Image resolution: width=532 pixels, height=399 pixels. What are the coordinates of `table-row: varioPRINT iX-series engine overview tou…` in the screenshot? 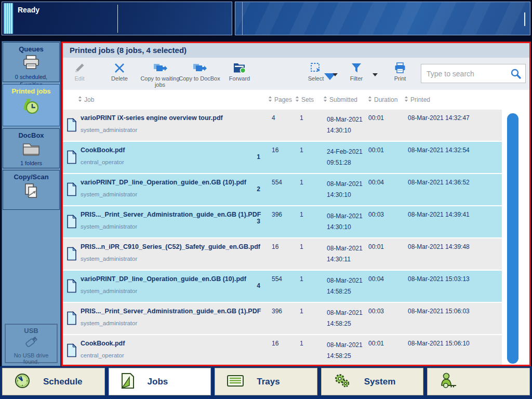 It's located at (283, 125).